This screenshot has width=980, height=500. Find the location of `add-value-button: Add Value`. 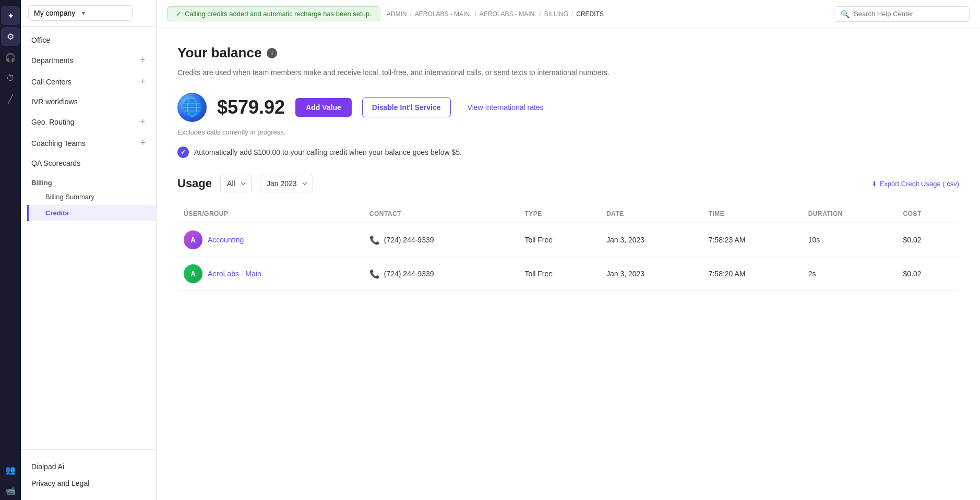

add-value-button: Add Value is located at coordinates (324, 107).